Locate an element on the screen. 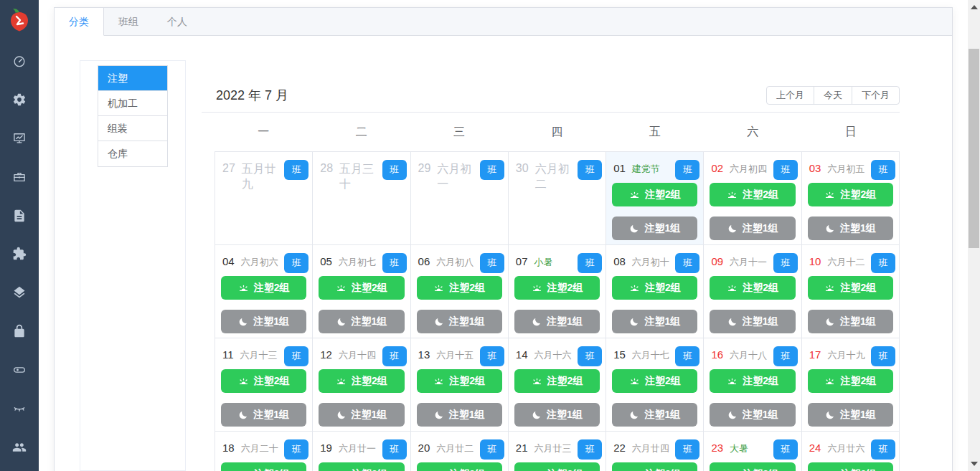 This screenshot has width=980, height=471. monitor-chart-icon is located at coordinates (19, 138).